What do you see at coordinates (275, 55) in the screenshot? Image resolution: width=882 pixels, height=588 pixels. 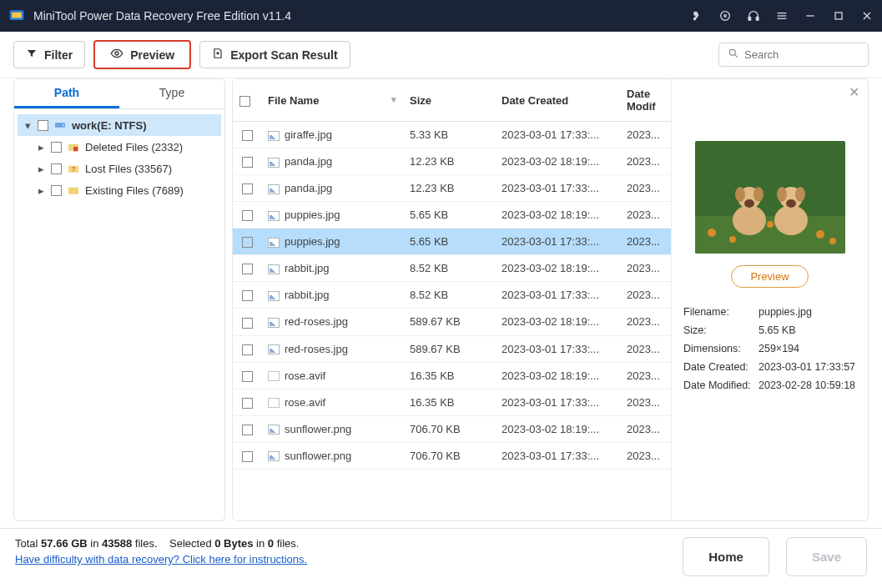 I see `export-button: Export Scan Result` at bounding box center [275, 55].